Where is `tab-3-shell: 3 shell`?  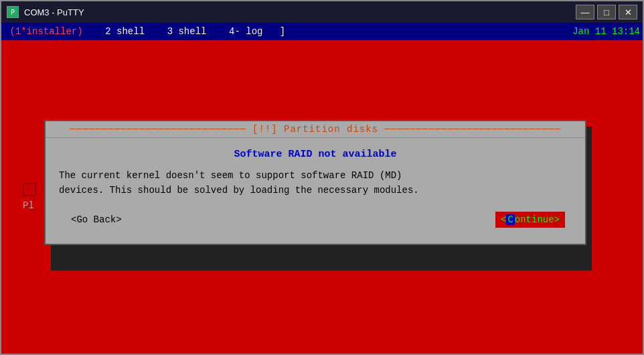 tab-3-shell: 3 shell is located at coordinates (187, 31).